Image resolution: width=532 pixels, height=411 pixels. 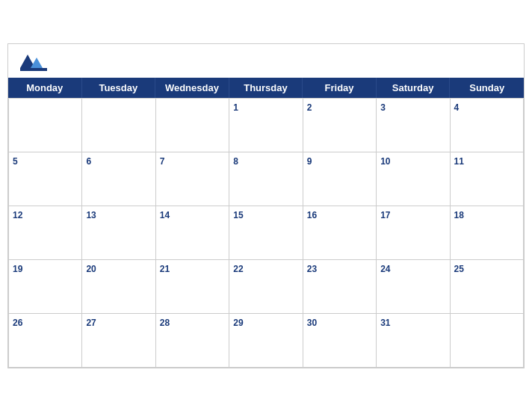 What do you see at coordinates (340, 287) in the screenshot?
I see `calendar-cell: 23` at bounding box center [340, 287].